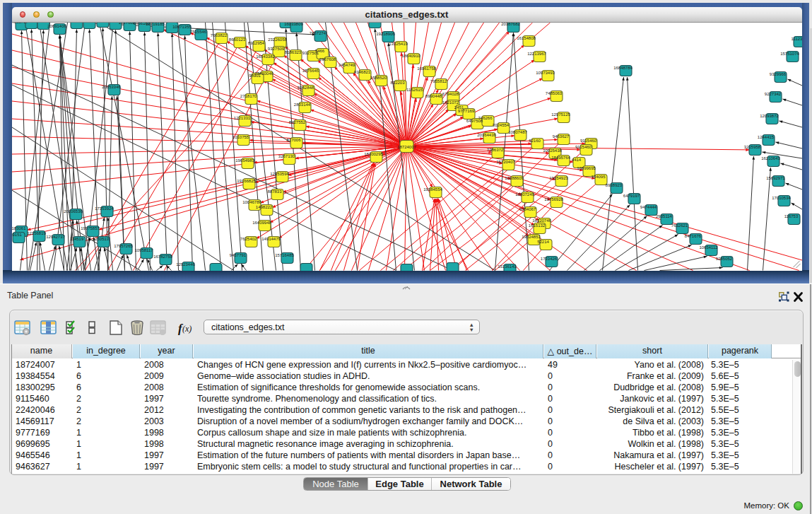  Describe the element at coordinates (252, 202) in the screenshot. I see `svg-text: 10046786` at that location.